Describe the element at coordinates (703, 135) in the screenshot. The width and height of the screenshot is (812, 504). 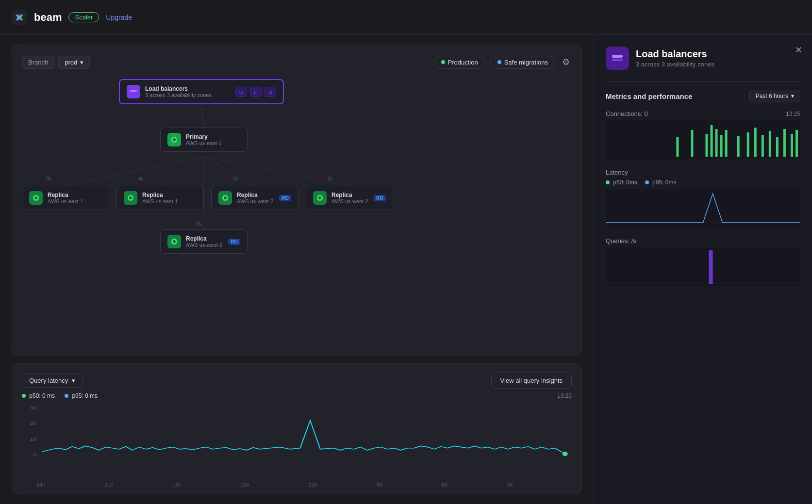
I see `connections-metric: Connections: 0 13:25` at that location.